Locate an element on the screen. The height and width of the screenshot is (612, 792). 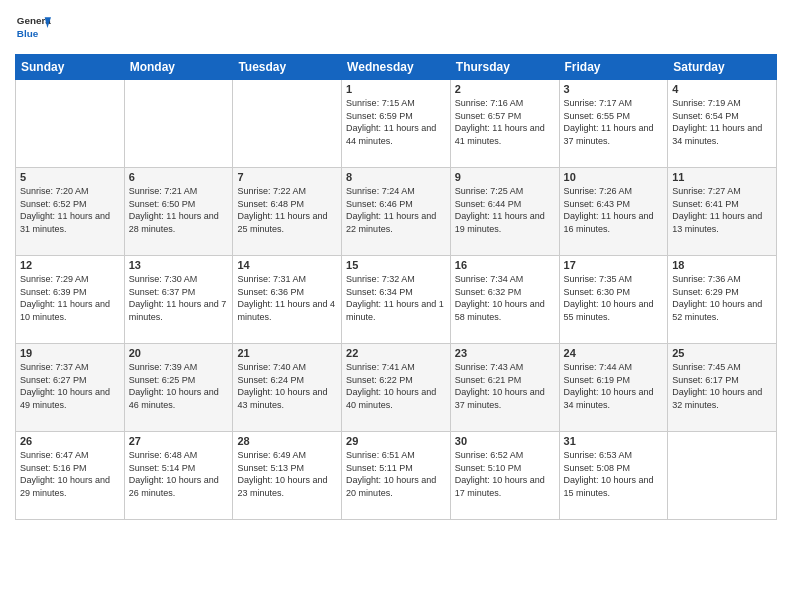
calendar-cell: 12Sunrise: 7:29 AMSunset: 6:39 PMDayligh… is located at coordinates (70, 300).